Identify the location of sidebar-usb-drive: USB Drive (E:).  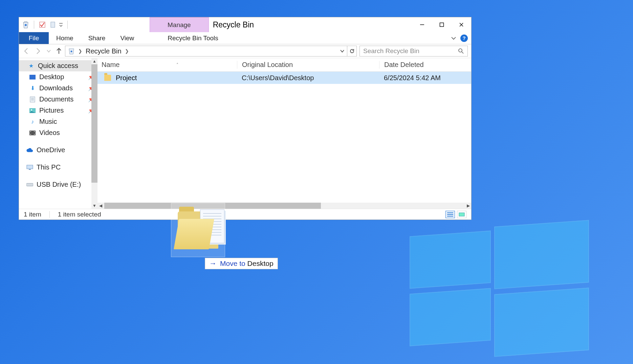
(58, 185).